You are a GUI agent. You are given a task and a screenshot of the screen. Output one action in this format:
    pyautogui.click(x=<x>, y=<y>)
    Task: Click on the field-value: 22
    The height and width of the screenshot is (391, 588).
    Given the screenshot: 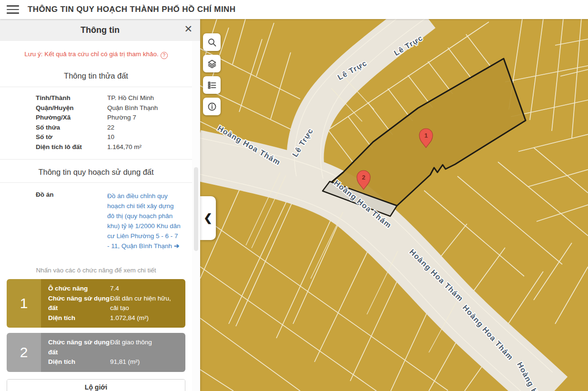 What is the action you would take?
    pyautogui.click(x=150, y=128)
    